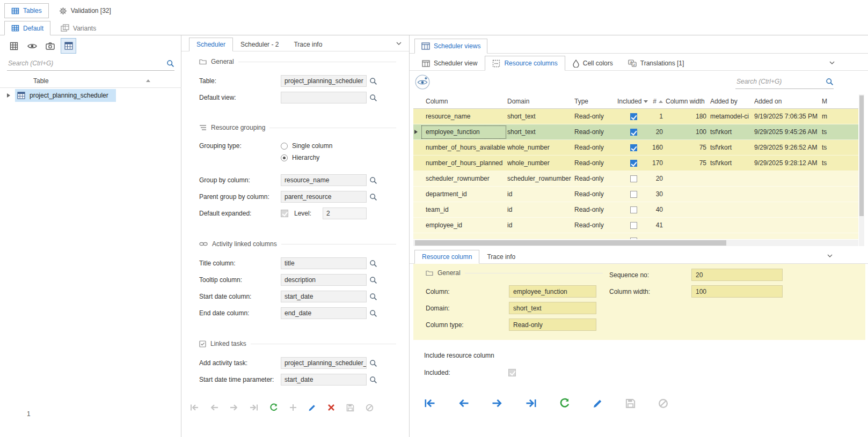 The width and height of the screenshot is (868, 437). Describe the element at coordinates (254, 408) in the screenshot. I see `last-record-button` at that location.